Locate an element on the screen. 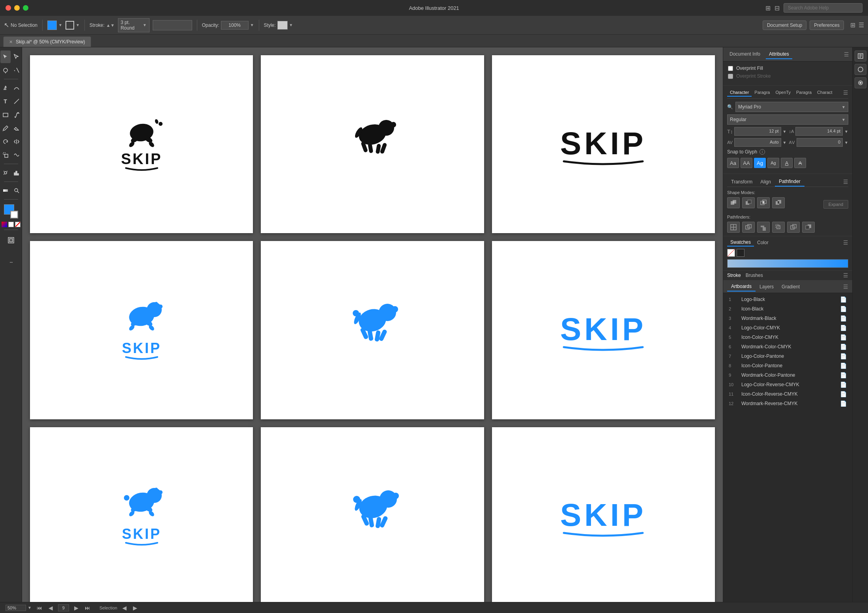 The image size is (868, 613). char-menu-icon: ☰ is located at coordinates (846, 93).